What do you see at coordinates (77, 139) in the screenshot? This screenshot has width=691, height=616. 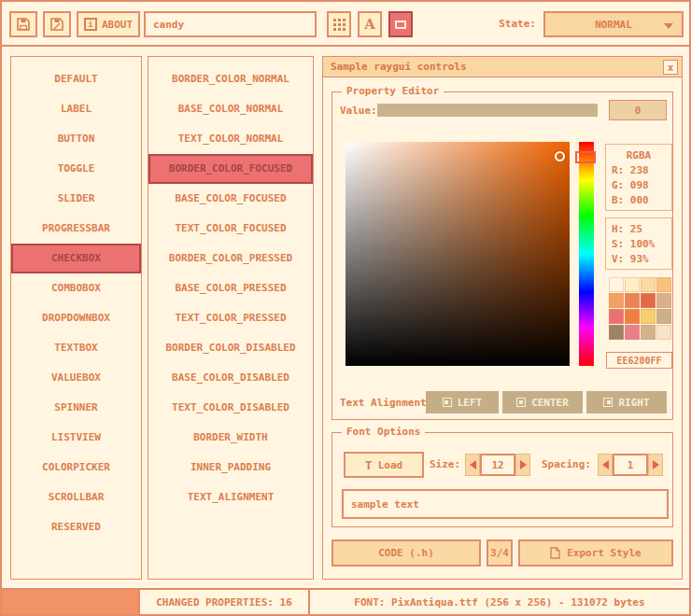 I see `controls-list-item: BUTTON` at bounding box center [77, 139].